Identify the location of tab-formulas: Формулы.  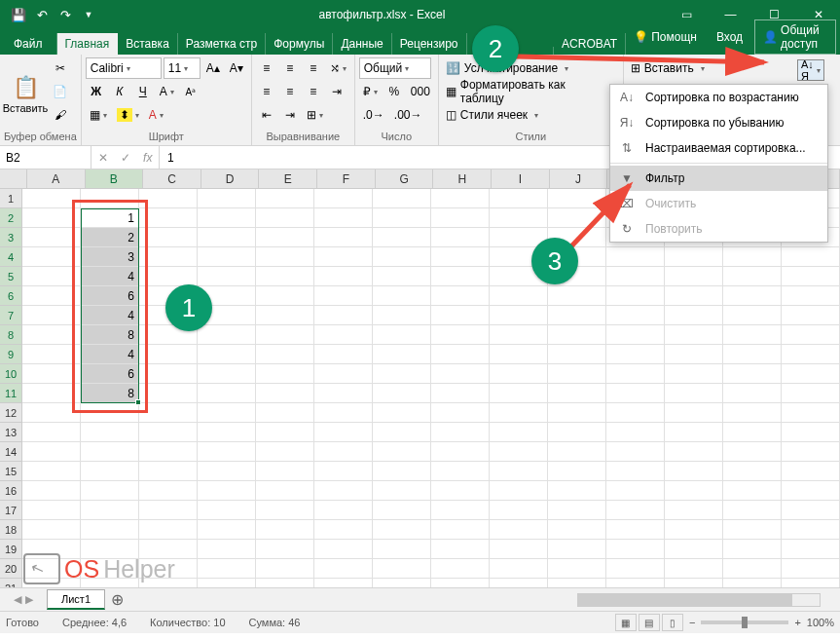
(300, 44).